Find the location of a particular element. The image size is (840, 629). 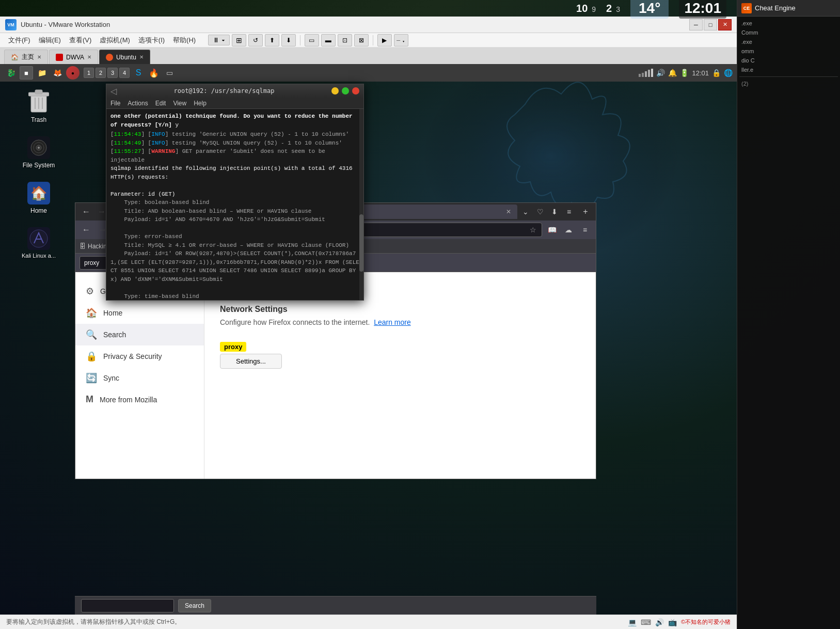

toolbar-vm-btn7: ⊡ is located at coordinates (345, 40).